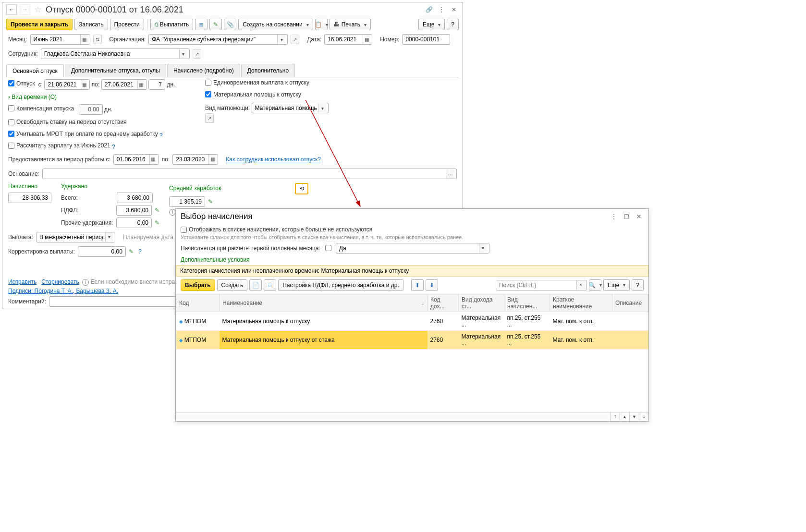 This screenshot has width=806, height=532. Describe the element at coordinates (209, 118) in the screenshot. I see `mat-type-open-icon: ↗` at that location.